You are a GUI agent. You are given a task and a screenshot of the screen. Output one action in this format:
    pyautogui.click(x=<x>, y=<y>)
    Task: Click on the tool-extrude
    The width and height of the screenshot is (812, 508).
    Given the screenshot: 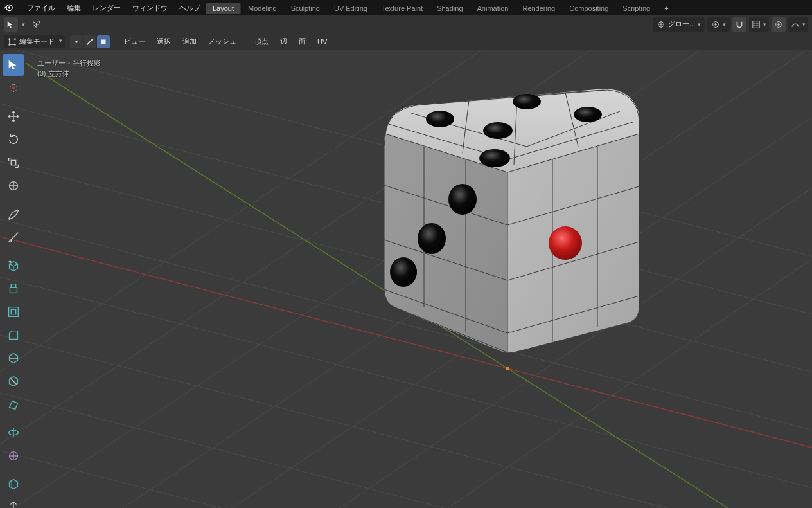 What is the action you would take?
    pyautogui.click(x=13, y=289)
    